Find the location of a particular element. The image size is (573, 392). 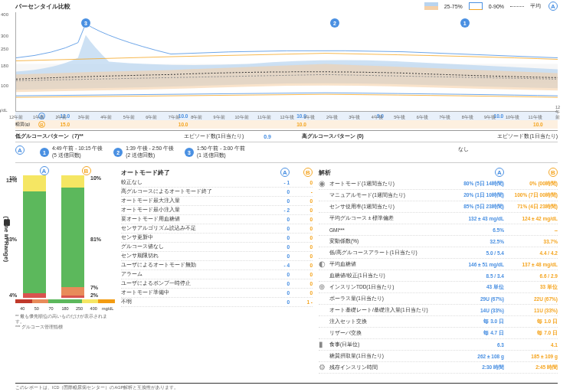

chart-marker: 2 is located at coordinates (335, 23).